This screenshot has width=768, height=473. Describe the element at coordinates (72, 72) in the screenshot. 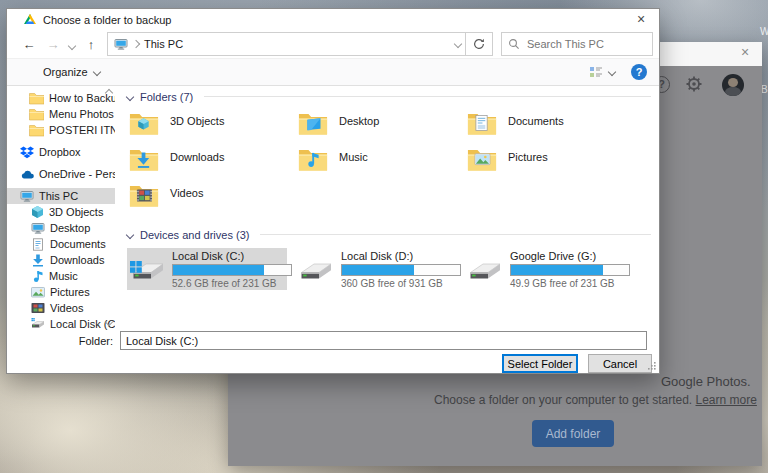

I see `organize-button: Organize` at that location.